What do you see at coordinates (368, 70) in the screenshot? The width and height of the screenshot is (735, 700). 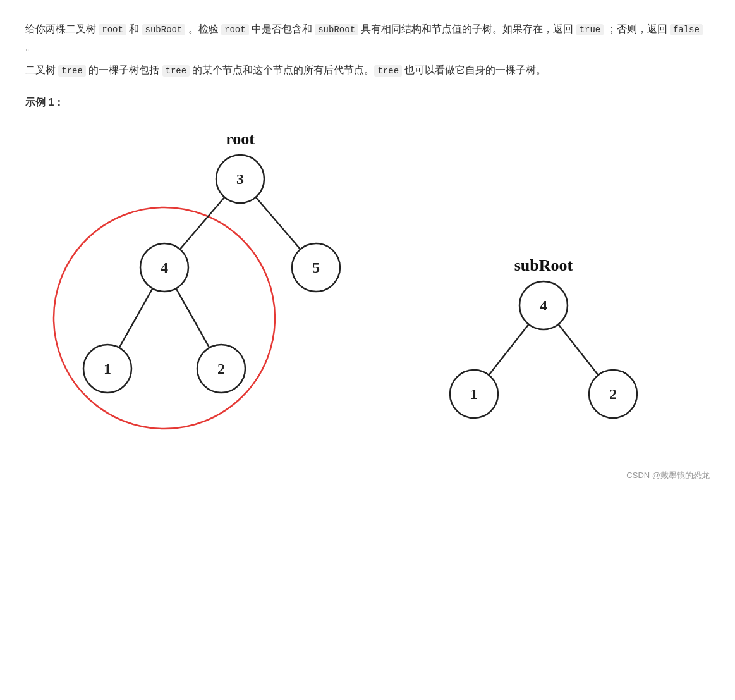 I see `desc-line2: 二叉树 tree 的一棵子树包括 tree 的某个节点和这个节点的所有后代节点。…` at bounding box center [368, 70].